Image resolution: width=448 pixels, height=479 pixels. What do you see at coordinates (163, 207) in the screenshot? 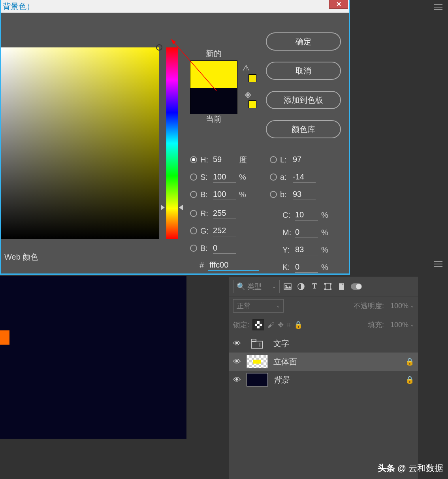
I see `hue-marker-left` at bounding box center [163, 207].